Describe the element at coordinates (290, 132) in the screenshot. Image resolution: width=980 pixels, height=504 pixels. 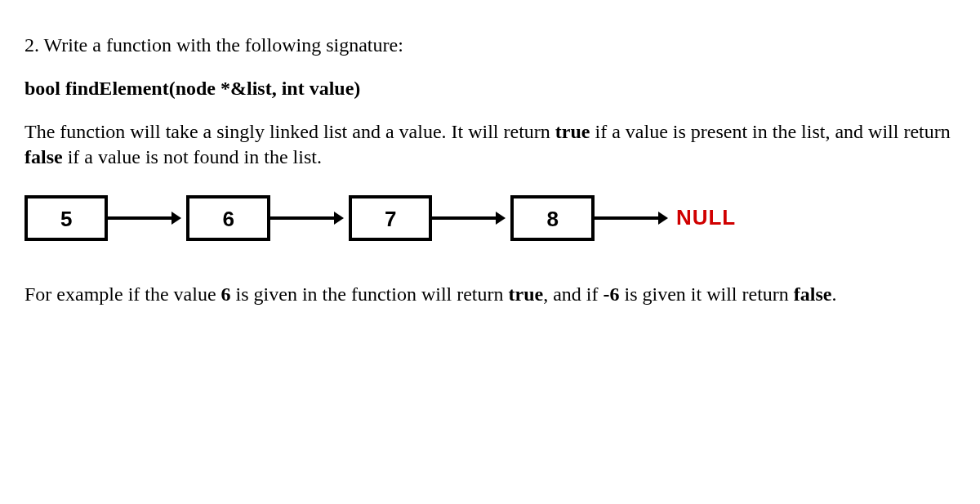
I see `description-pre: The function will take a singly linked l…` at that location.